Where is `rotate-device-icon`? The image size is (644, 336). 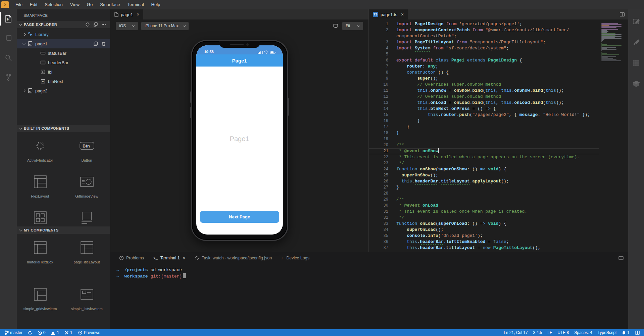
rotate-device-icon is located at coordinates (336, 26).